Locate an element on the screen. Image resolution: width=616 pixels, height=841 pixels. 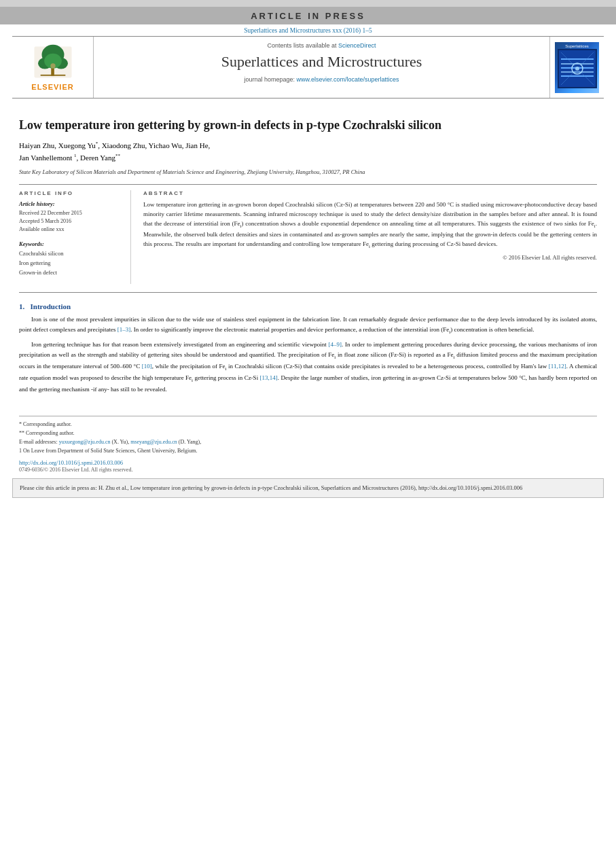
history-group: Article history: Received 22 December 20… is located at coordinates (71, 217).